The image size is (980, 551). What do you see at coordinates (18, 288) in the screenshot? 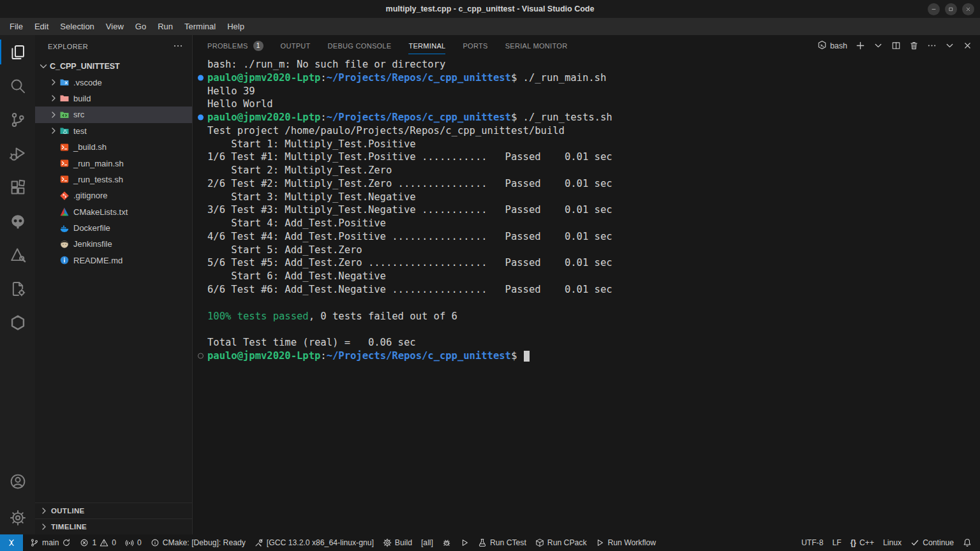
I see `activity-makefile-tools` at bounding box center [18, 288].